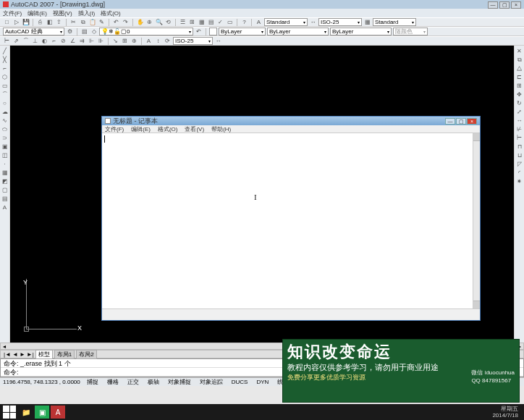 The image size is (524, 420). Describe the element at coordinates (93, 22) in the screenshot. I see `paste-icon: 📋` at that location.